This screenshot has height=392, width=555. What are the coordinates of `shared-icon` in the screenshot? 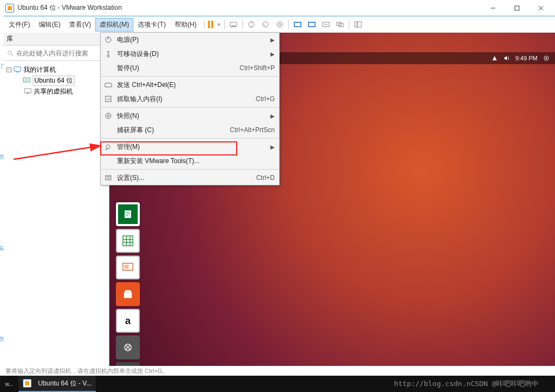 It's located at (28, 91).